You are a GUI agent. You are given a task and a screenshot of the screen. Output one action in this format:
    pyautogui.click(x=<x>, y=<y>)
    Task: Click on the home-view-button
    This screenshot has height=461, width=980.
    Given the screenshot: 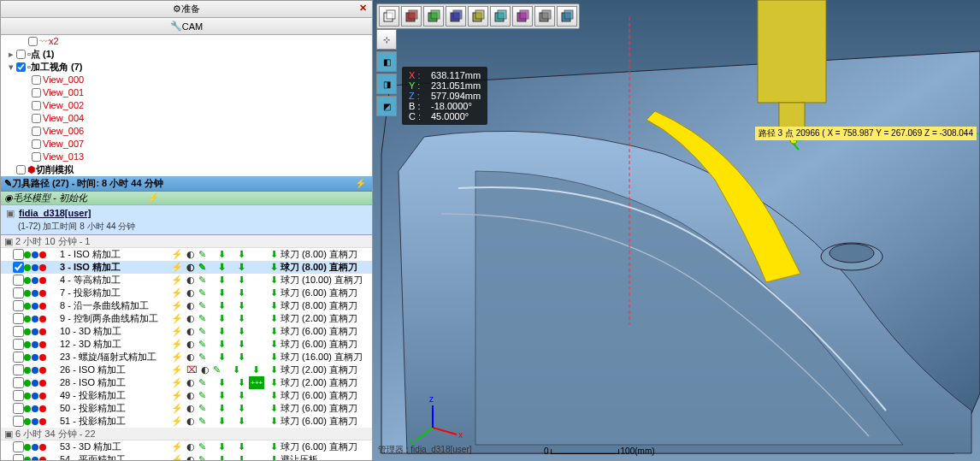 What is the action you would take?
    pyautogui.click(x=389, y=16)
    